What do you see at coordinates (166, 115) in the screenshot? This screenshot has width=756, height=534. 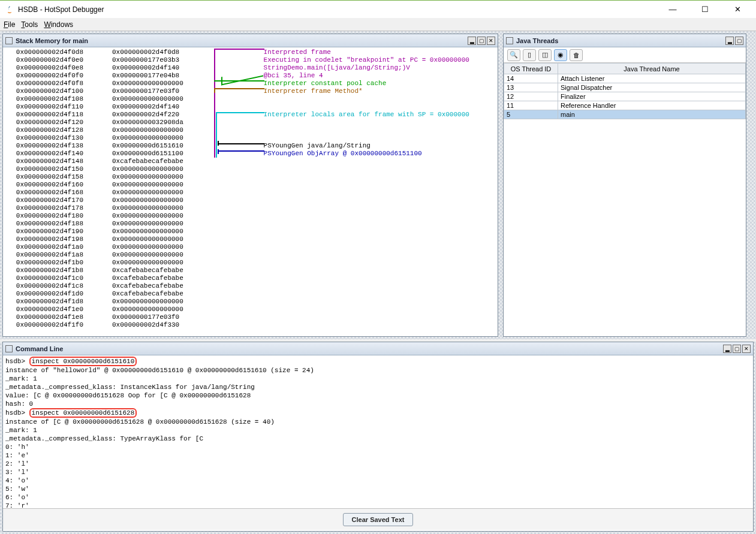 I see `stack-val: 0x000000002d4f220` at bounding box center [166, 115].